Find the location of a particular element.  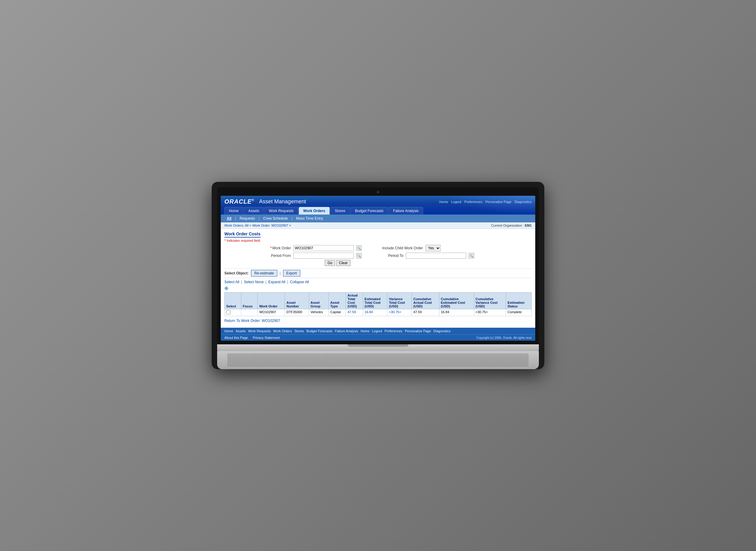

header-link-diagnostics: Diagnostics is located at coordinates (523, 202).